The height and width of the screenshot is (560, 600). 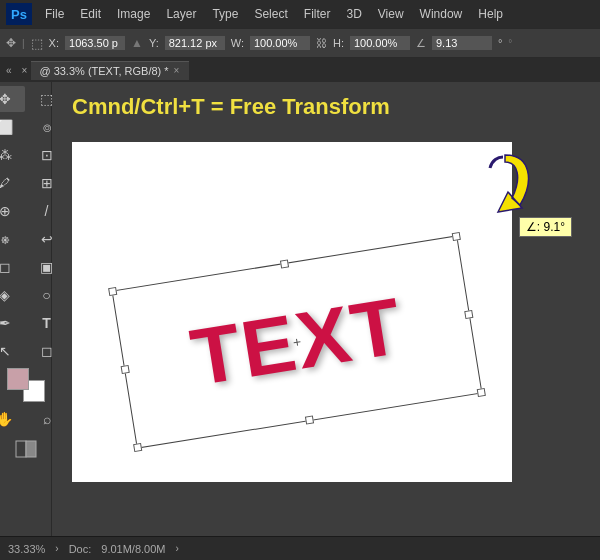 I want to click on menu-layer: Layer, so click(x=181, y=14).